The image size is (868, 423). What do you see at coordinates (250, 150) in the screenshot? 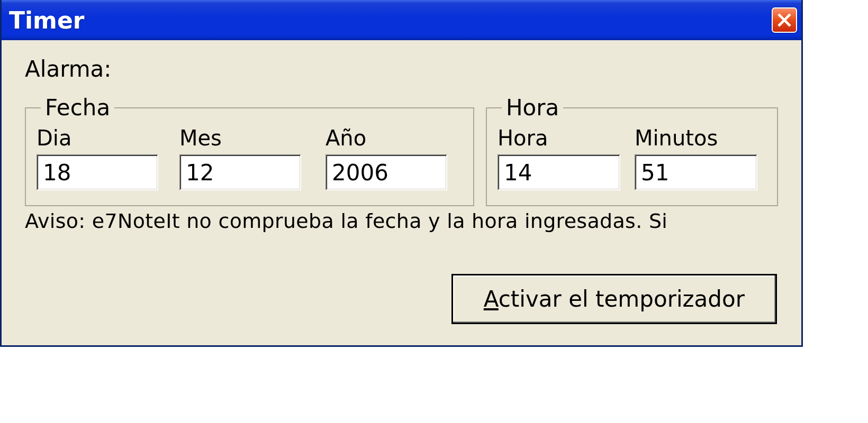
I see `fecha-fieldset: Fecha Dia Mes Año` at bounding box center [250, 150].